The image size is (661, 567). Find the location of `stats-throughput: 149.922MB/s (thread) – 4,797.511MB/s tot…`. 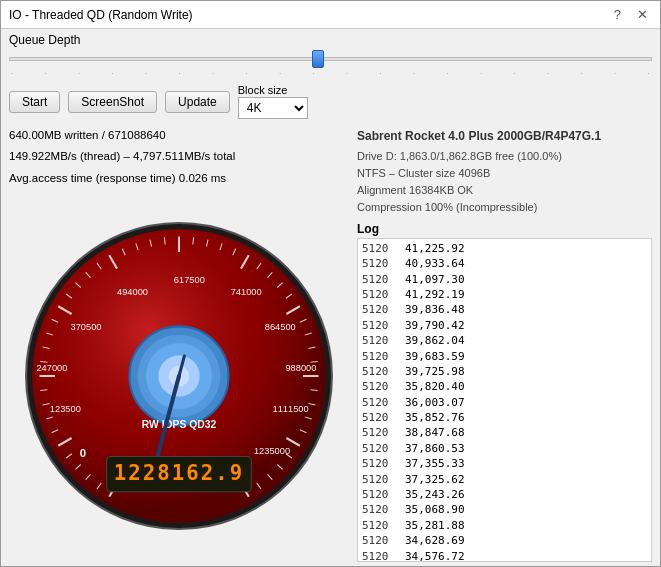

stats-throughput: 149.922MB/s (thread) – 4,797.511MB/s tot… is located at coordinates (179, 156).